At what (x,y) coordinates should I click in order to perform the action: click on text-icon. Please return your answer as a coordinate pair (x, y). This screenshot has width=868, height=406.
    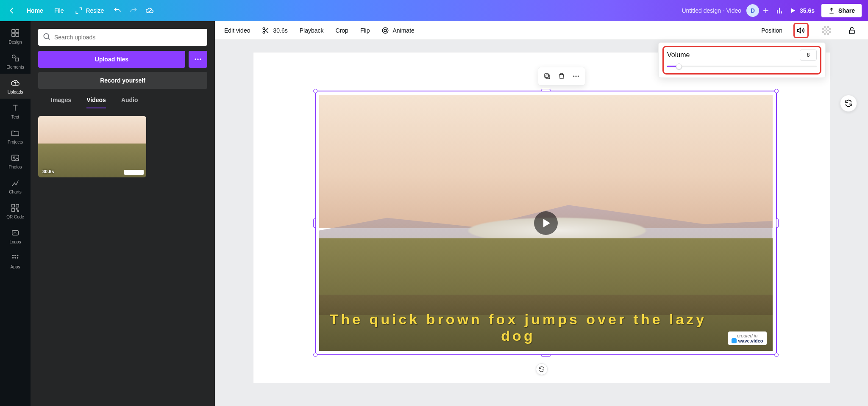
    Looking at the image, I should click on (15, 108).